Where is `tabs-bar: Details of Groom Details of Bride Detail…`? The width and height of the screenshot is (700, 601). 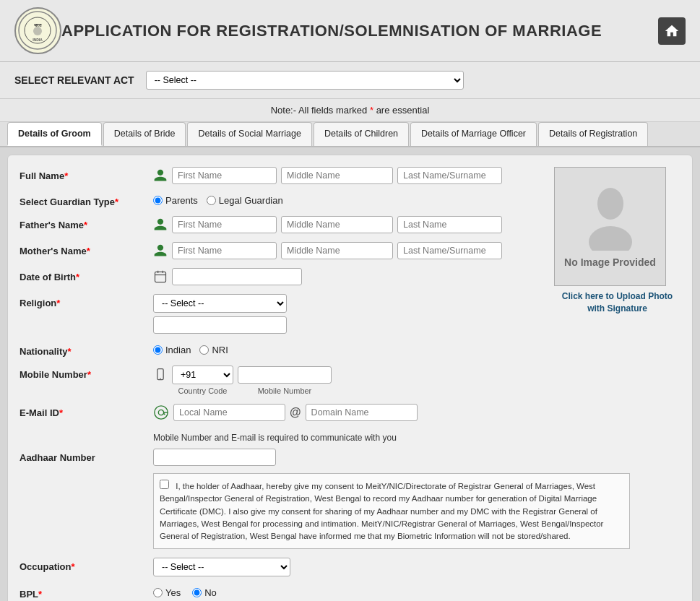 tabs-bar: Details of Groom Details of Bride Detail… is located at coordinates (350, 134).